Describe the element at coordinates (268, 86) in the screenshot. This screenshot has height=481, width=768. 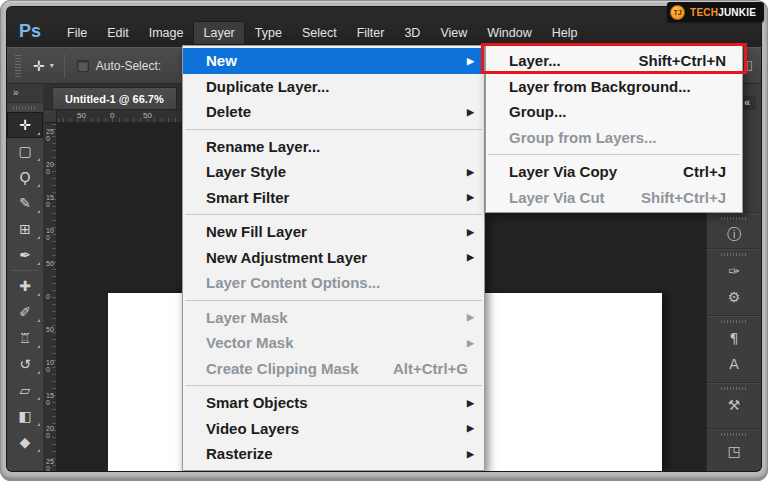
I see `layer-menu-item-duplicate-layer-label: Duplicate Layer...` at that location.